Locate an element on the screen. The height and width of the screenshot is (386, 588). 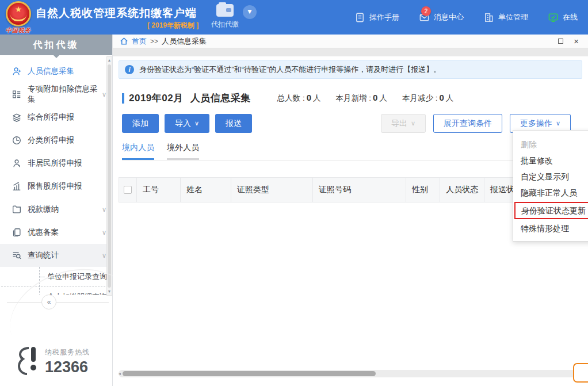
col-person-status: 人员状态 is located at coordinates (463, 190).